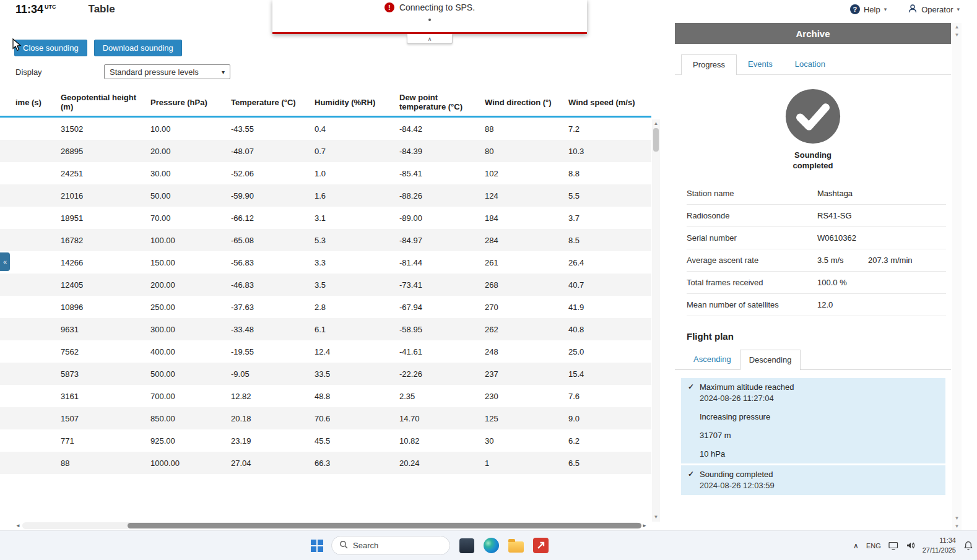 The height and width of the screenshot is (560, 977). I want to click on table-row: 7562 400.00 -19.55 12.4 -41.61 248 25.0, so click(326, 351).